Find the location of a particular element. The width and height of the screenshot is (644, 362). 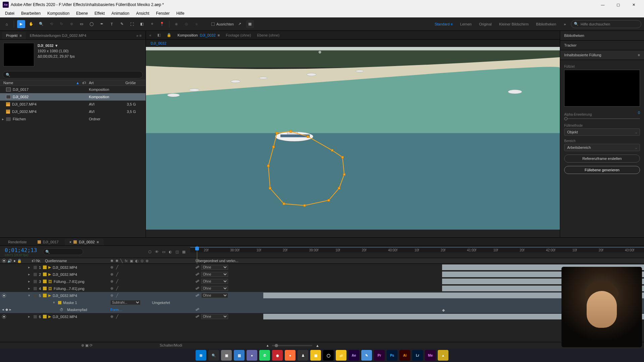

tab-layer: Ebene (ohne) is located at coordinates (268, 35).